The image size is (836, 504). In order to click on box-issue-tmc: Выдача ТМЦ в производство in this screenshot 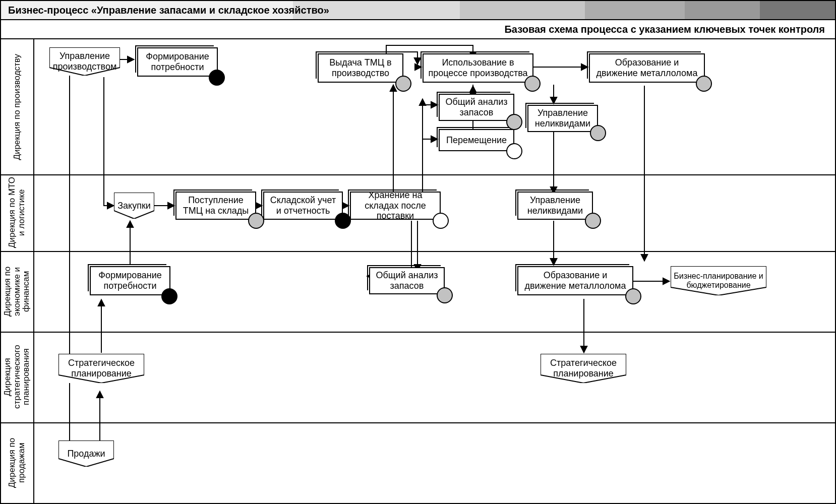, I will do `click(361, 68)`.